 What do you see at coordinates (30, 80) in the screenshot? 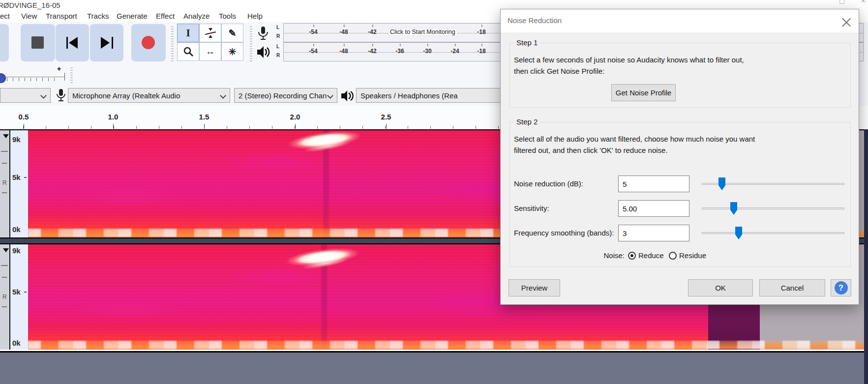
I see `volume-slider-ticks` at bounding box center [30, 80].